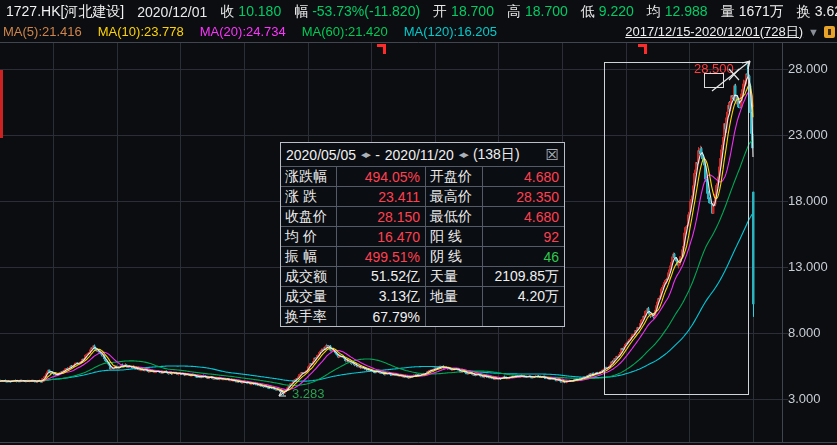 Image resolution: width=837 pixels, height=445 pixels. Describe the element at coordinates (464, 154) in the screenshot. I see `end-date-stepper-icon: ◂▸` at that location.